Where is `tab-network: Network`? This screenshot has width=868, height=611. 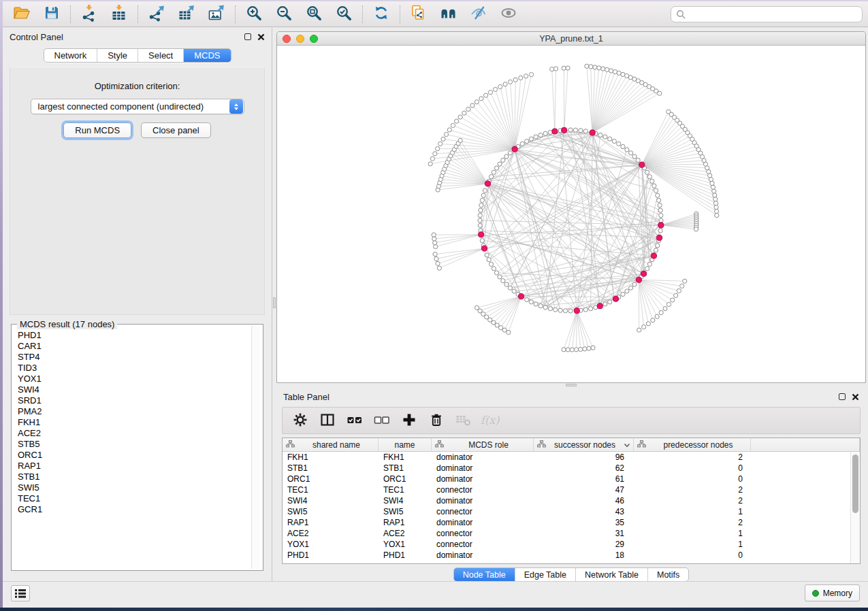 tab-network: Network is located at coordinates (71, 56).